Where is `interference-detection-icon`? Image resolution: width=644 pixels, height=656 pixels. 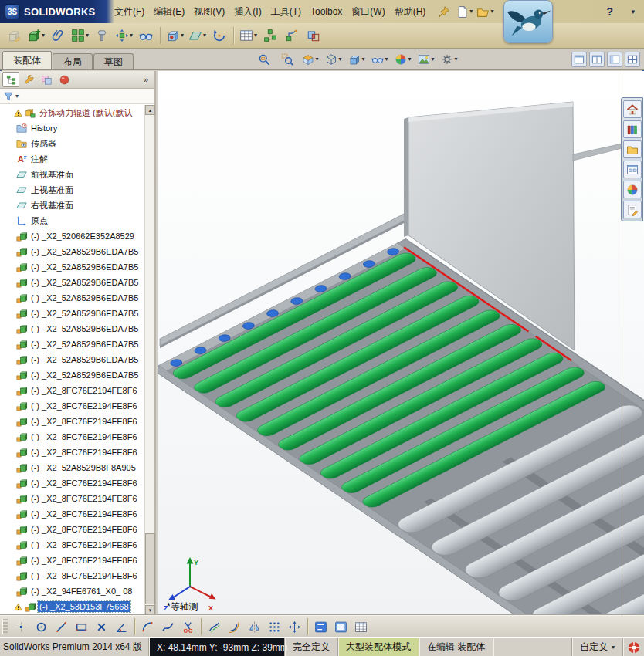
interference-detection-icon is located at coordinates (314, 36).